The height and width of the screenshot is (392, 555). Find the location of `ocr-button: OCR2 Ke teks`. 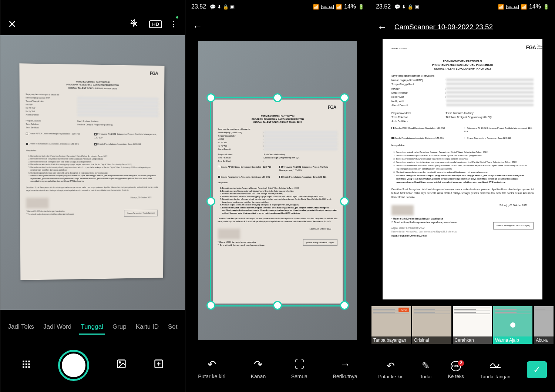

ocr-button: OCR2 Ke teks is located at coordinates (456, 370).